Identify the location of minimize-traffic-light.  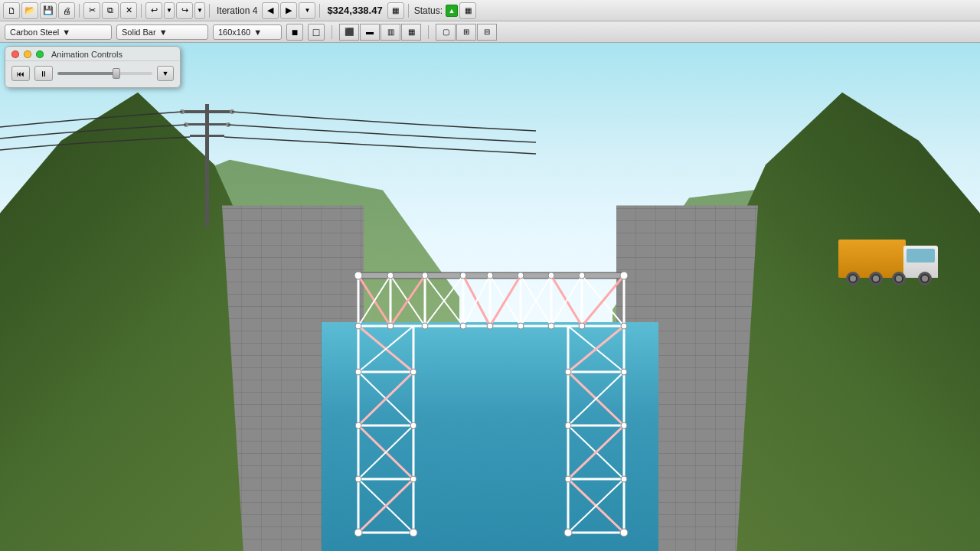
(28, 54).